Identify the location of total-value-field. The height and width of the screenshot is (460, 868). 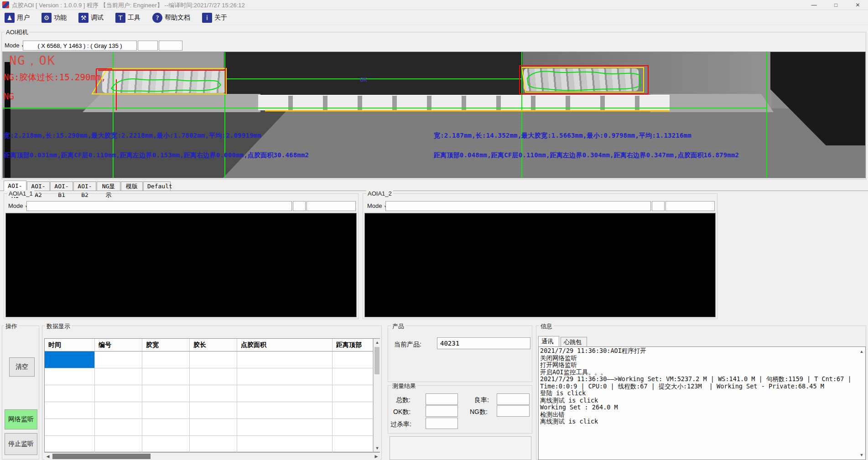
(442, 399).